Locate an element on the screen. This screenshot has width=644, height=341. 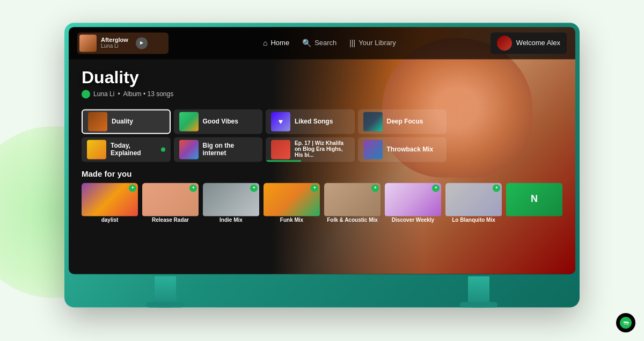
quick-label-good-vibes: Good Vibes is located at coordinates (221, 121).